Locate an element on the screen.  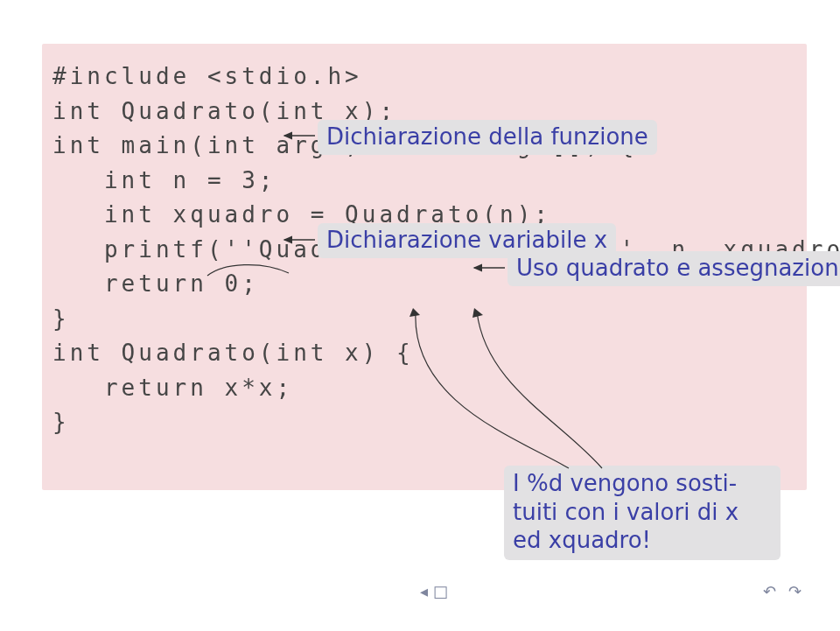
annotation-substitution: I %d vengono sosti- tuiti con i valori d… is located at coordinates (642, 513).